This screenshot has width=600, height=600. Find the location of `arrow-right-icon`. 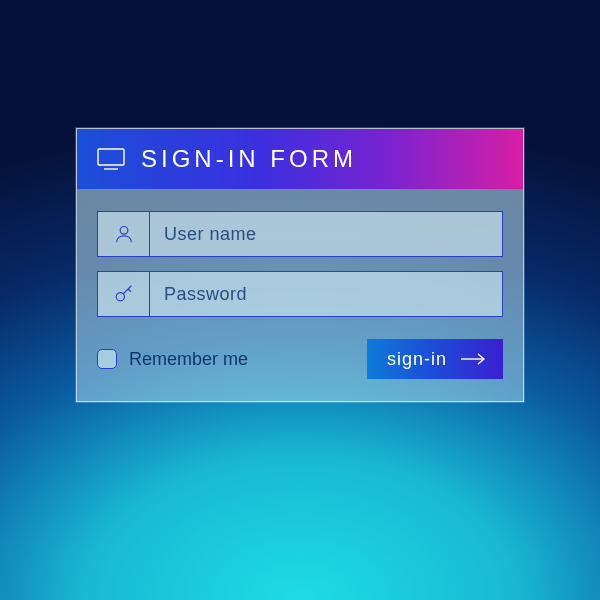

arrow-right-icon is located at coordinates (474, 359).